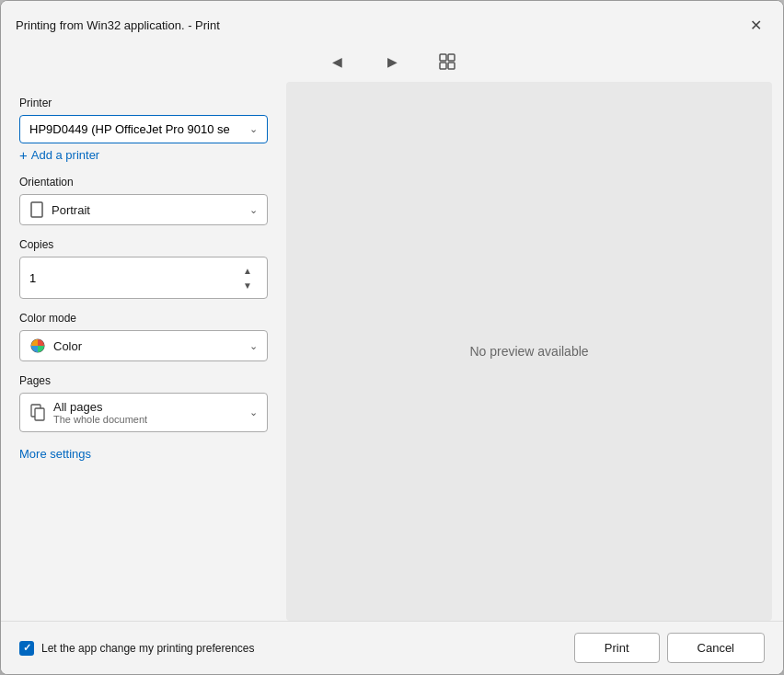 The width and height of the screenshot is (784, 675). I want to click on printer-value: HP9D0449 (HP OfficeJet Pro 9010 se, so click(130, 129).